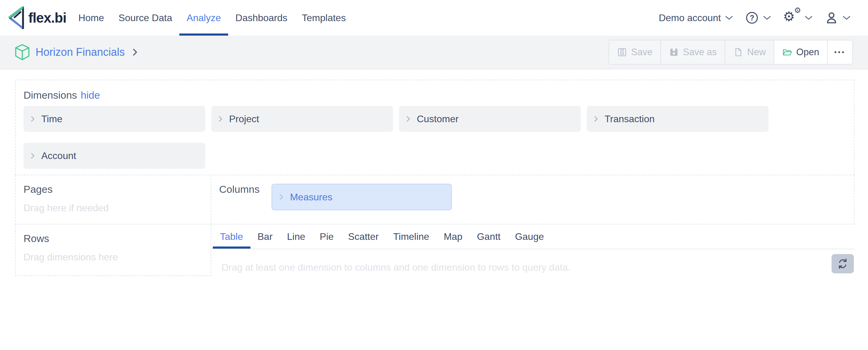 This screenshot has width=868, height=350. I want to click on more-actions-button: •••, so click(840, 52).